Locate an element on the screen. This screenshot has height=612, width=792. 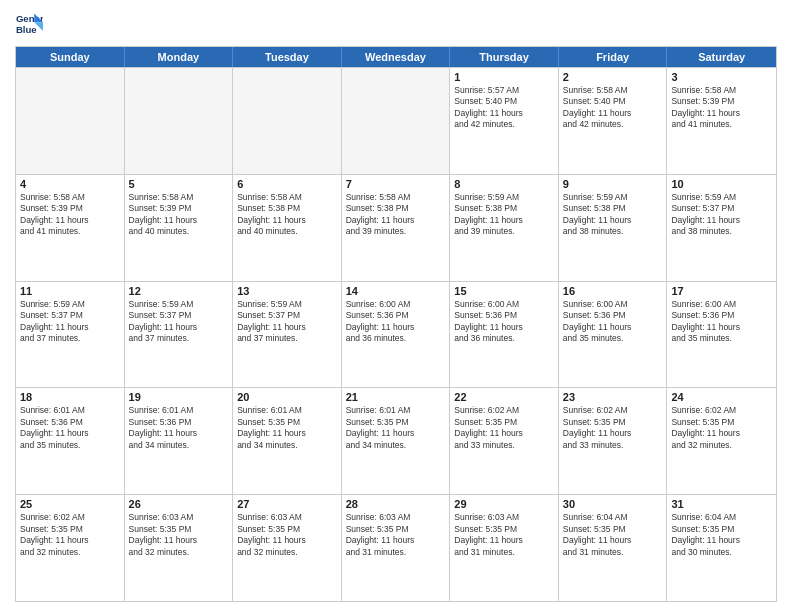
day-number: 14 is located at coordinates (396, 291).